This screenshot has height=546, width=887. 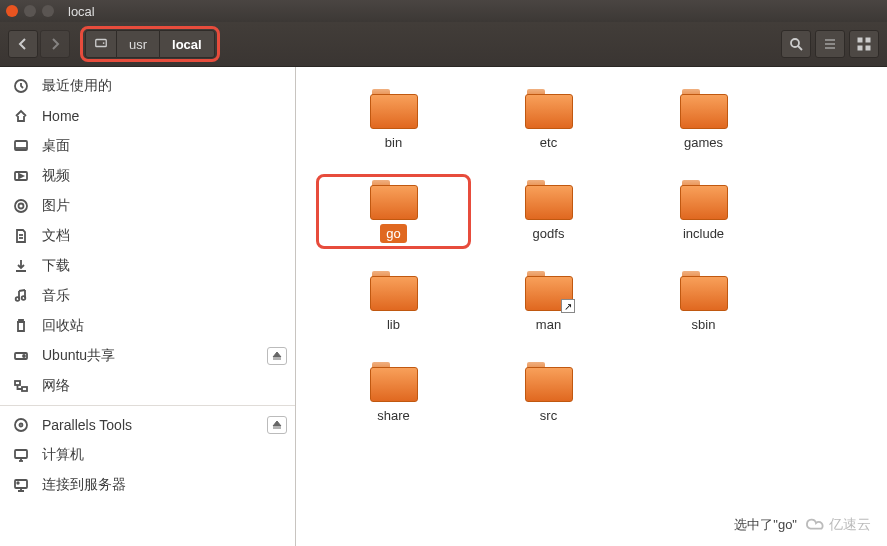 What do you see at coordinates (394, 324) in the screenshot?
I see `folder-label: lib` at bounding box center [394, 324].